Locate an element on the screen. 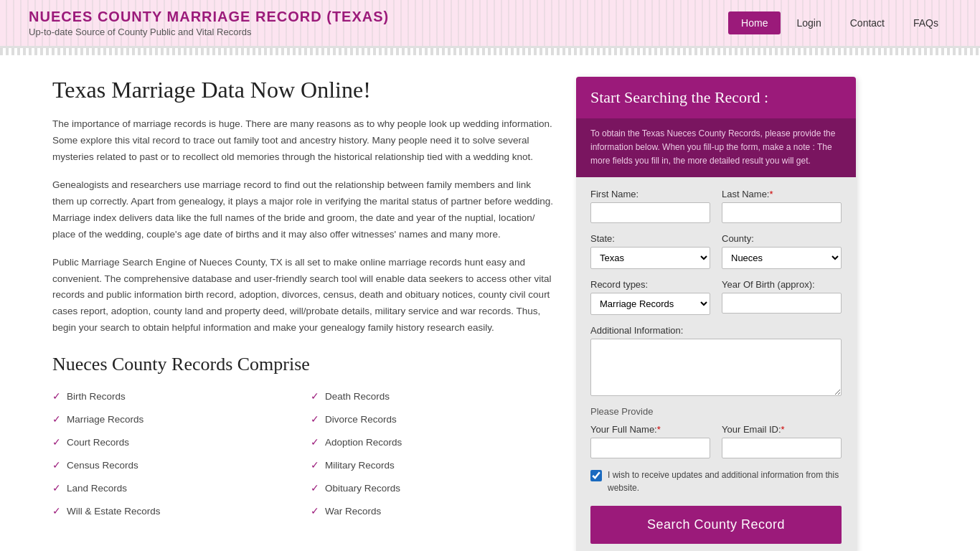 This screenshot has height=551, width=980. record-label: Adoption Records is located at coordinates (363, 442).